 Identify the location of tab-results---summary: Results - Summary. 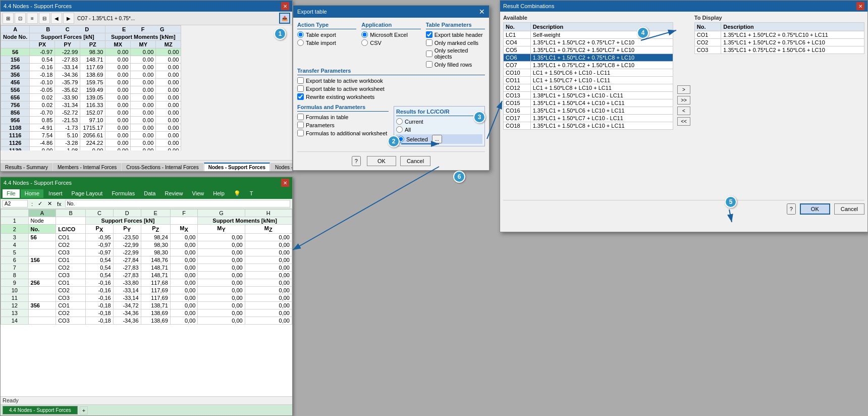
(26, 167).